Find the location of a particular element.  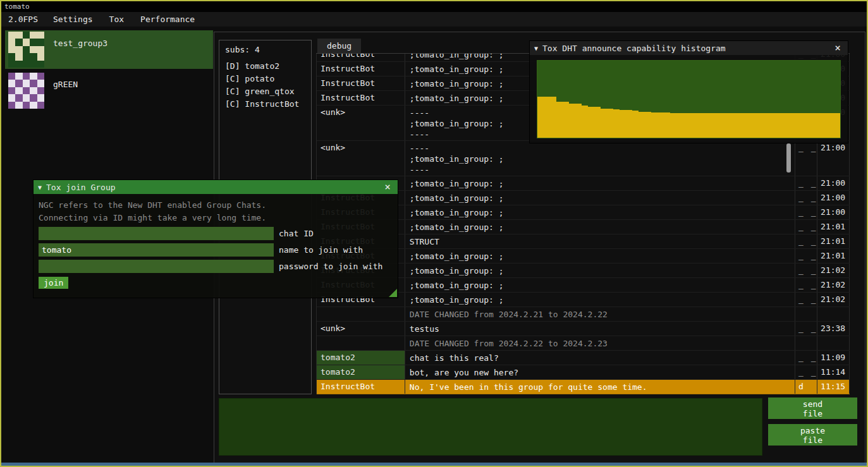

chat-id-input is located at coordinates (156, 234).